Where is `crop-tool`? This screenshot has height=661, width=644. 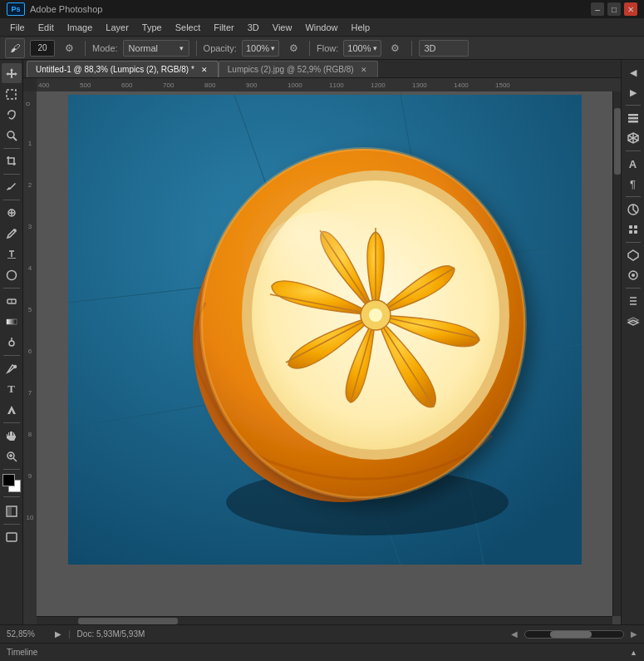 crop-tool is located at coordinates (12, 161).